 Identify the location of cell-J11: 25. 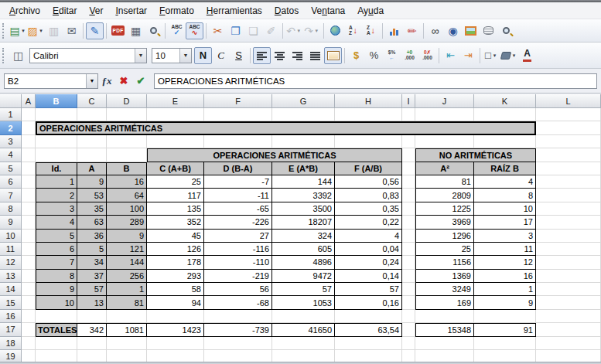
(445, 249).